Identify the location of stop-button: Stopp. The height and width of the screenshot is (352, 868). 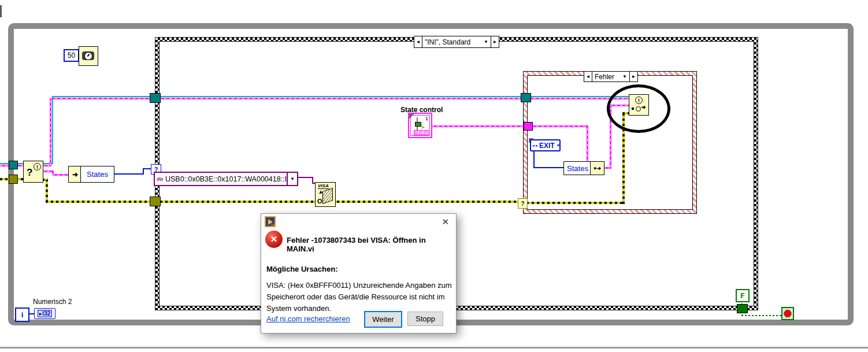
(425, 319).